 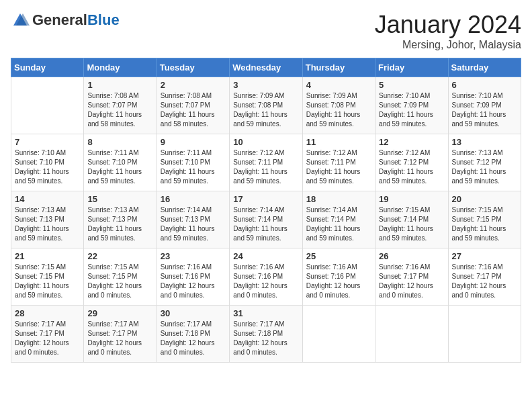 I want to click on day-number: 5, so click(x=411, y=85).